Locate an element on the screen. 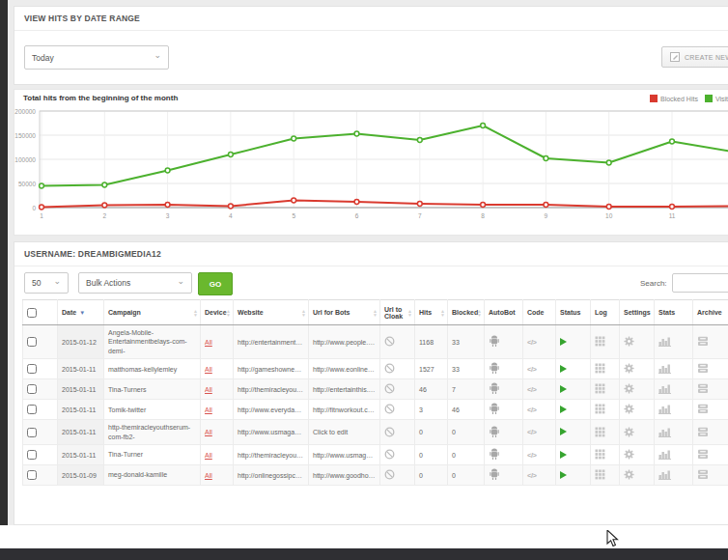  bulk-actions-value: Bulk Actions is located at coordinates (108, 283).